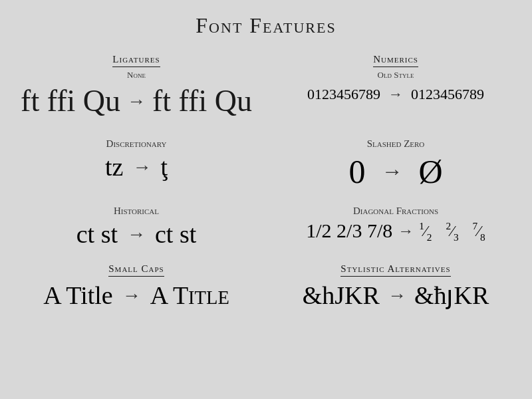  I want to click on small-caps-arrow: →, so click(132, 295).